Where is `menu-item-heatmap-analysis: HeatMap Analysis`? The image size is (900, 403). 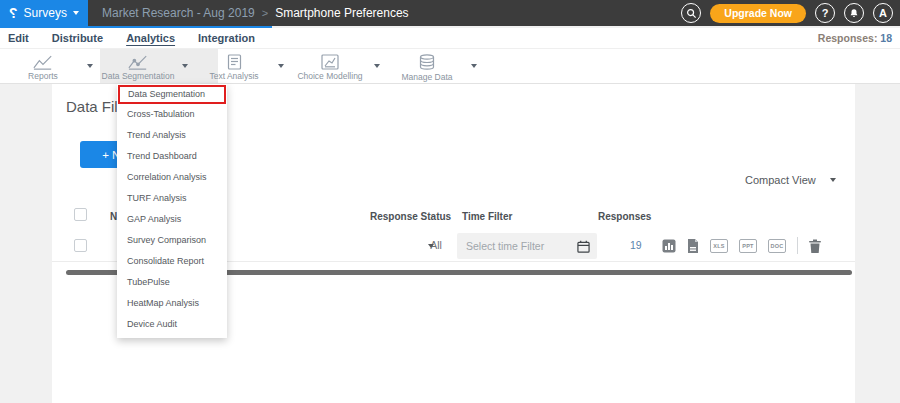
menu-item-heatmap-analysis: HeatMap Analysis is located at coordinates (172, 304).